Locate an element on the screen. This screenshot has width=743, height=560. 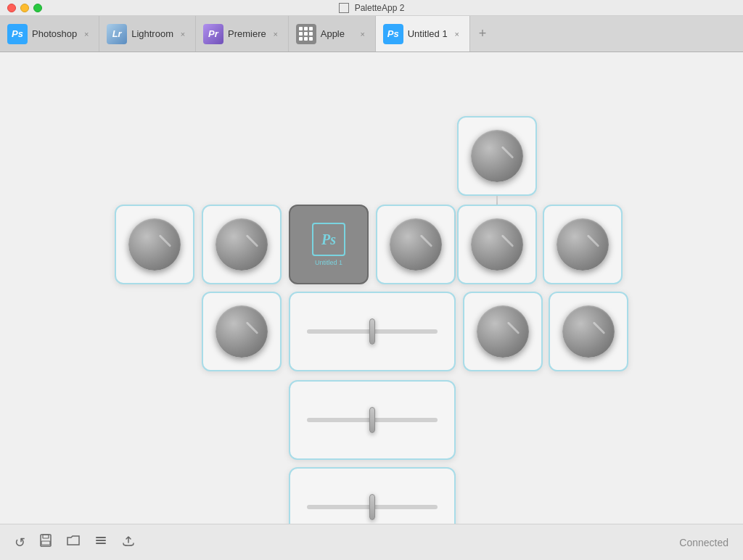
palette-icon is located at coordinates (344, 8).